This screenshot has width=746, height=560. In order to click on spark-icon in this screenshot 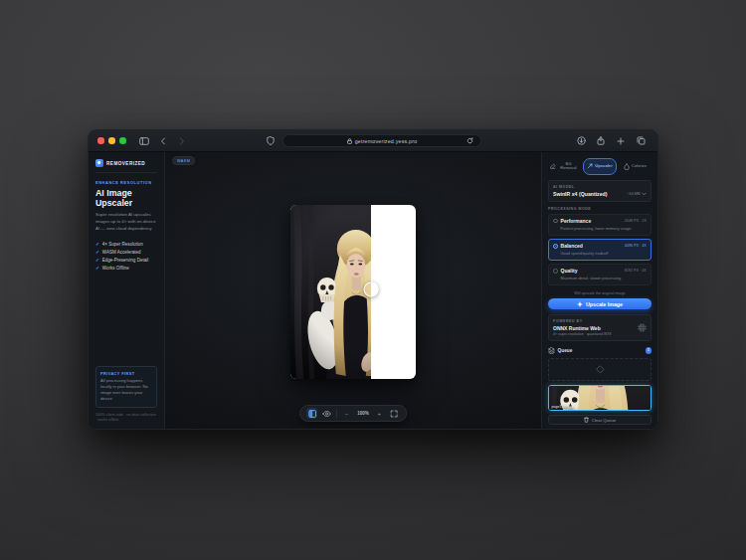, I will do `click(580, 304)`.